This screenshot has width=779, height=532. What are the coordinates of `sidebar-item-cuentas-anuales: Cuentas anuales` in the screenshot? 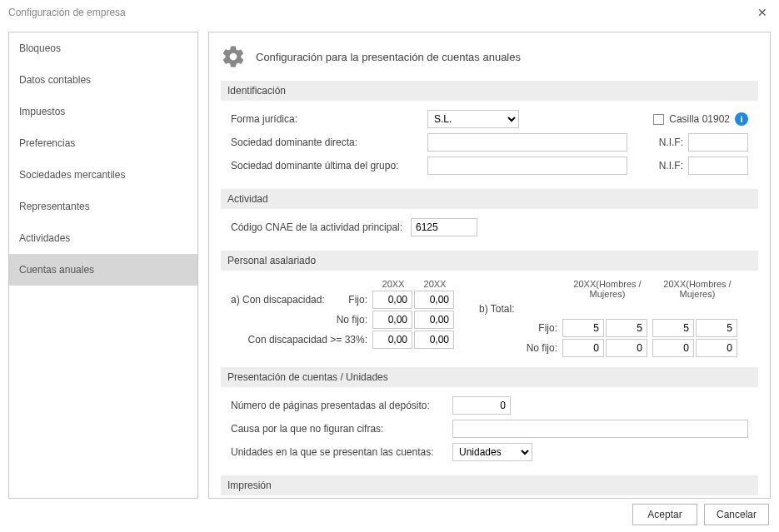 It's located at (103, 270).